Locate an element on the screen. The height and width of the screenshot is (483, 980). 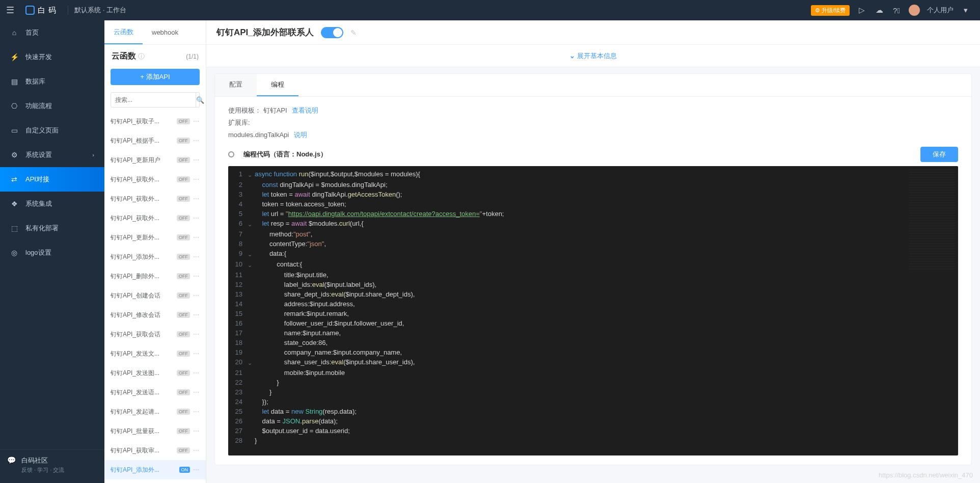
sidebar-item-db: ▤数据库 is located at coordinates (52, 82).